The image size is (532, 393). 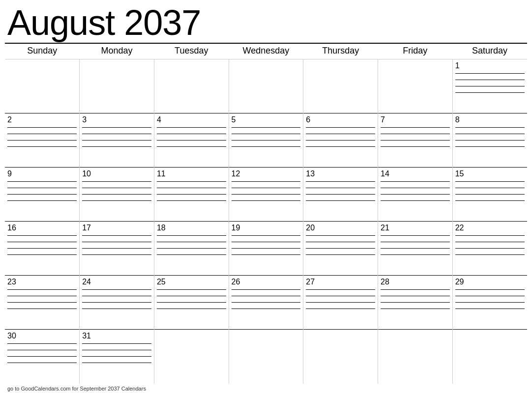 What do you see at coordinates (192, 228) in the screenshot?
I see `day-number-18: 18` at bounding box center [192, 228].